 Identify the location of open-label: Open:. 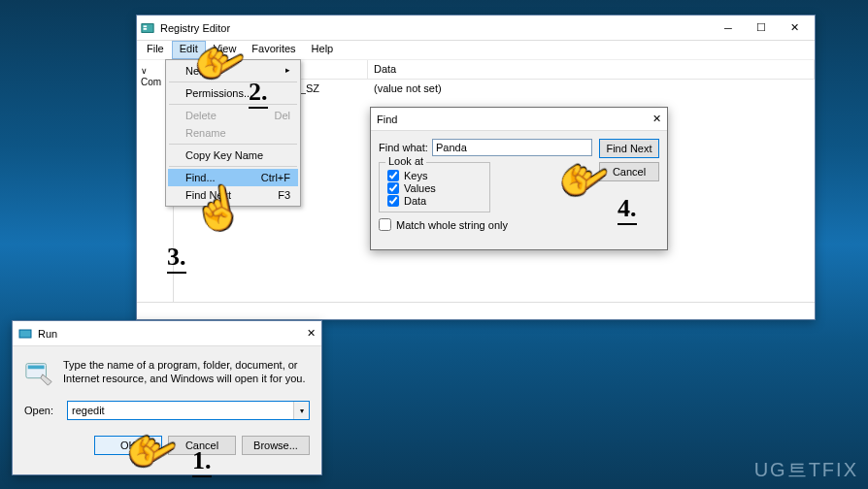
(42, 410).